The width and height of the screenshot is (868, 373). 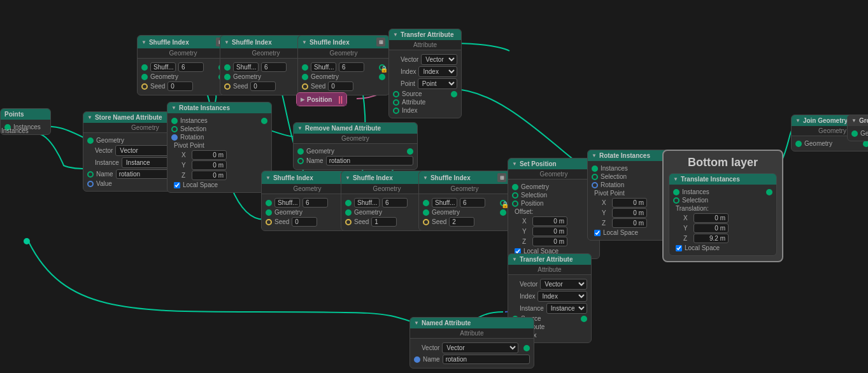 What do you see at coordinates (438, 84) in the screenshot?
I see `t1-point-select: Point` at bounding box center [438, 84].